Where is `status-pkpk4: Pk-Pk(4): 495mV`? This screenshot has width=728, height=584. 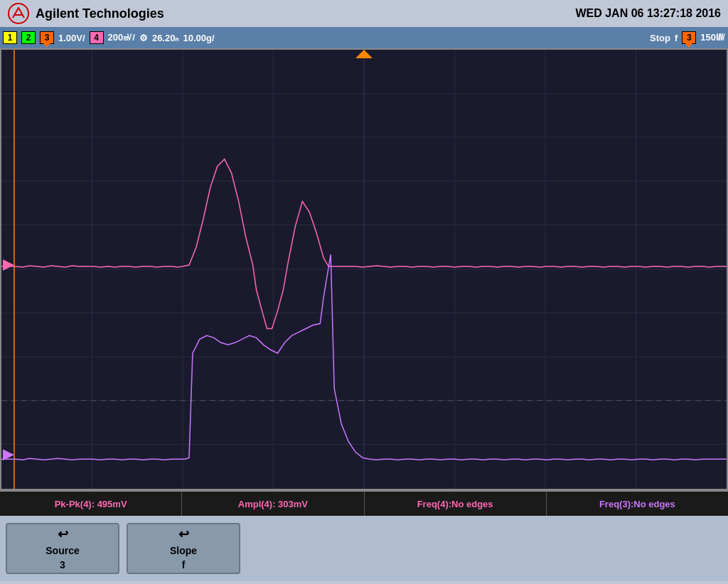
status-pkpk4: Pk-Pk(4): 495mV is located at coordinates (91, 504).